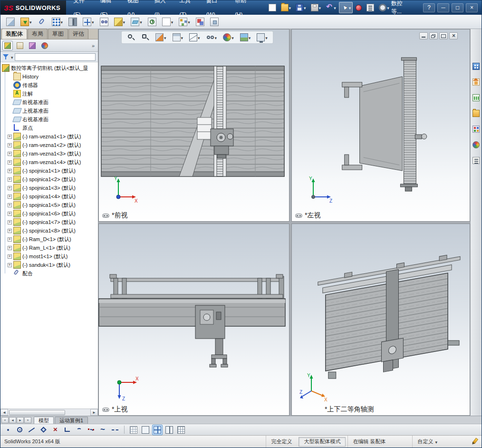  I want to click on apply-scene-button, so click(245, 38).